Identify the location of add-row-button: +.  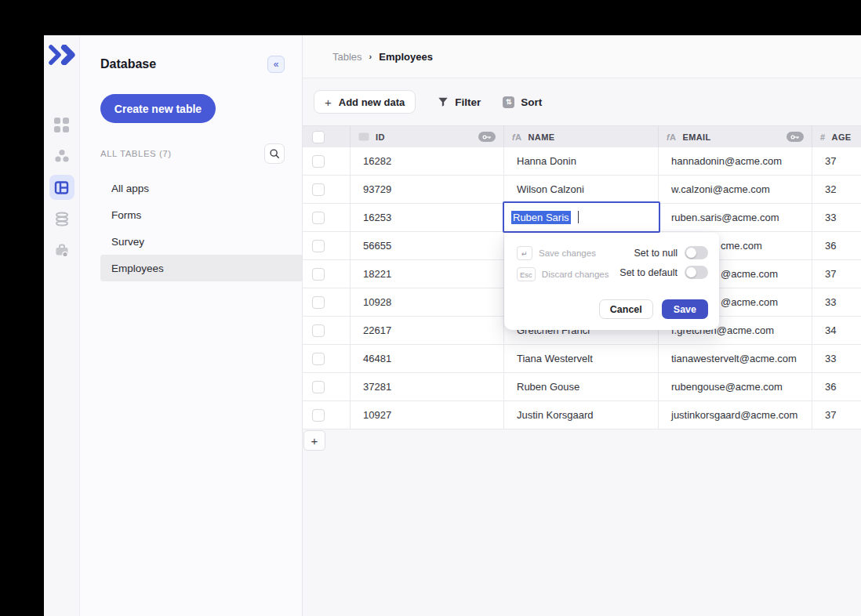
(314, 440).